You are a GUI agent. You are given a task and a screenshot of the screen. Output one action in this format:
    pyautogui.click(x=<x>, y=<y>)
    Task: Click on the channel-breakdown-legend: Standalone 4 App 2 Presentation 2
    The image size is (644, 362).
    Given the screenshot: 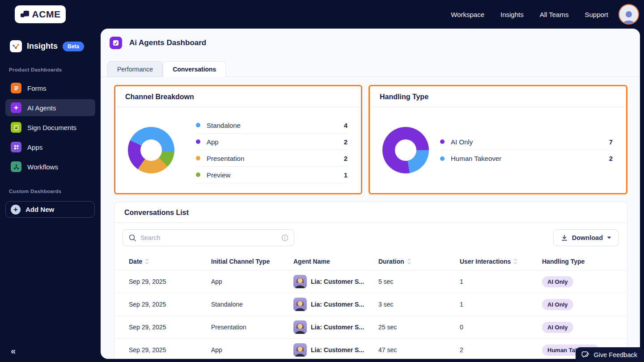 What is the action you would take?
    pyautogui.click(x=272, y=150)
    